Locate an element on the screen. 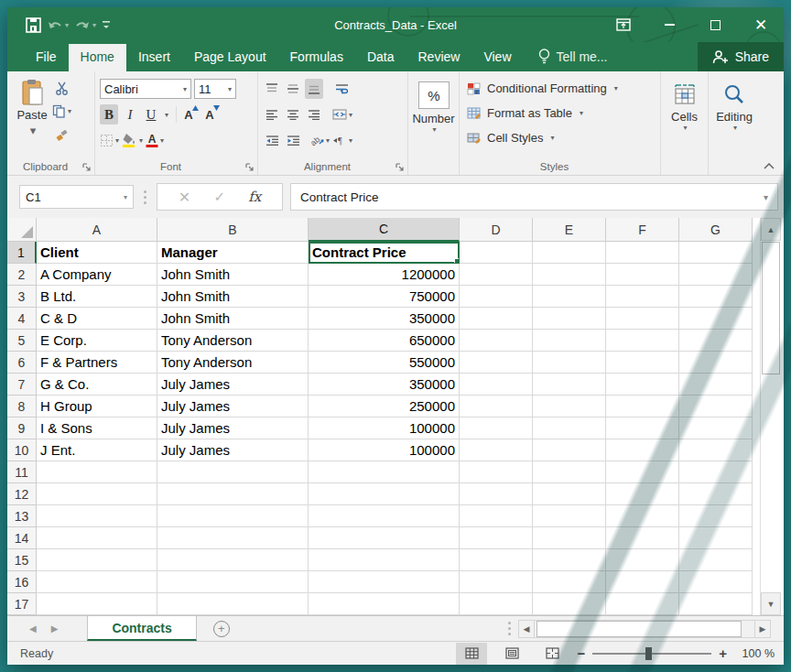 This screenshot has height=672, width=791. prev-sheet-button: ◀ is located at coordinates (33, 628).